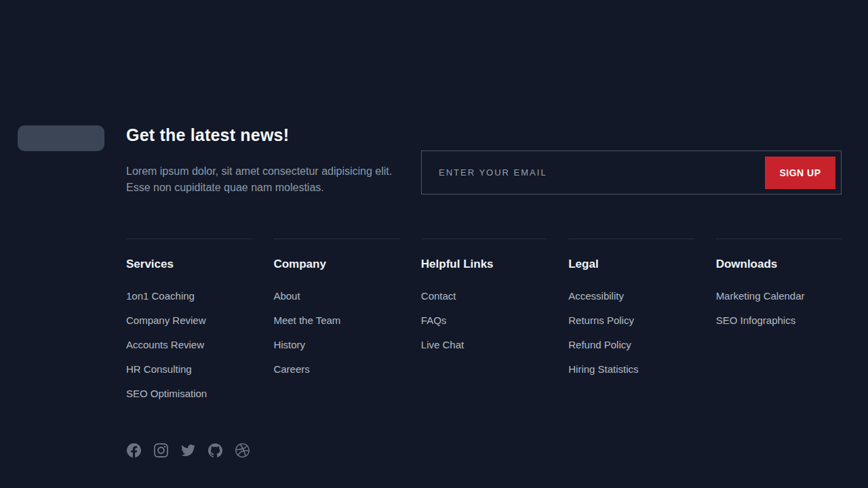 This screenshot has width=868, height=488. I want to click on column-links: Contact FAQs Live Chat, so click(484, 321).